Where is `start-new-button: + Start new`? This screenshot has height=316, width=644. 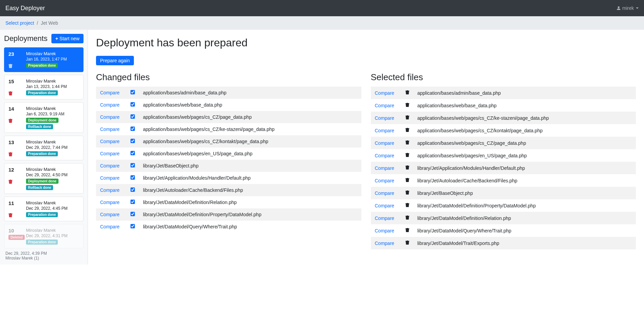
start-new-button: + Start new is located at coordinates (68, 39).